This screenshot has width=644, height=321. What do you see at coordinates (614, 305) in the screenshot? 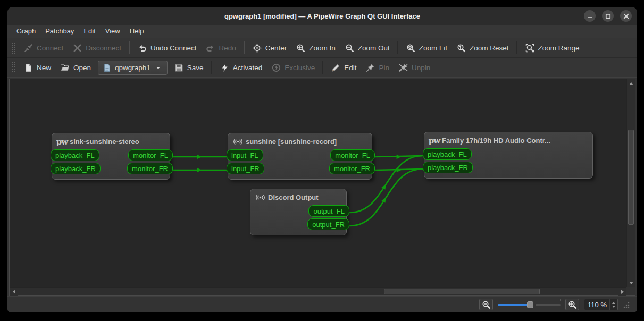
I see `zoom-spin-arrows` at bounding box center [614, 305].